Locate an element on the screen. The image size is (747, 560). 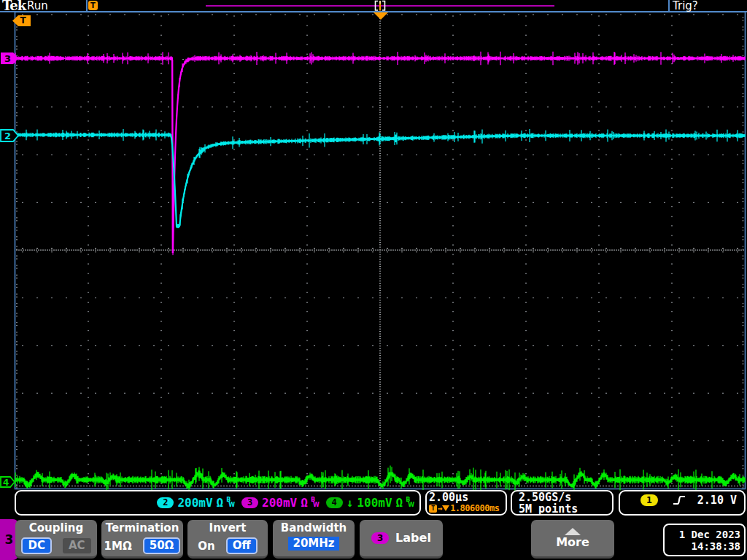
up-arrow-icon is located at coordinates (573, 532).